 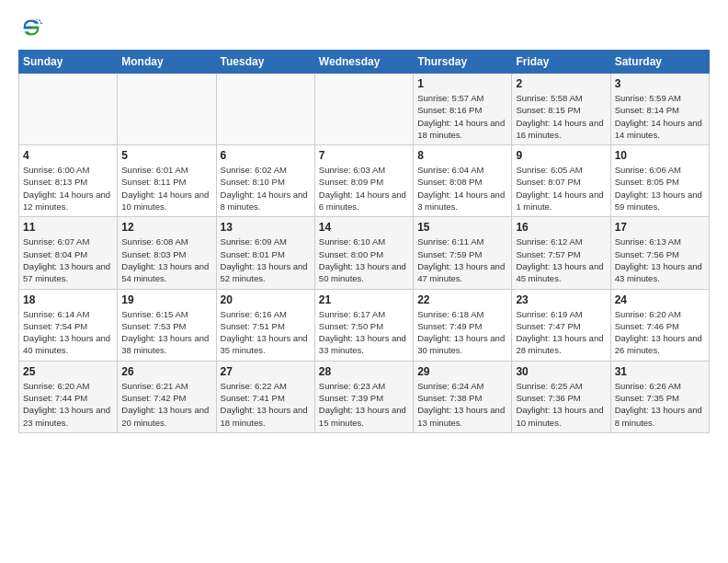 What do you see at coordinates (166, 405) in the screenshot?
I see `day-info: Sunrise: 6:21 AM Sunset: 7:42 PM Dayligh…` at bounding box center [166, 405].